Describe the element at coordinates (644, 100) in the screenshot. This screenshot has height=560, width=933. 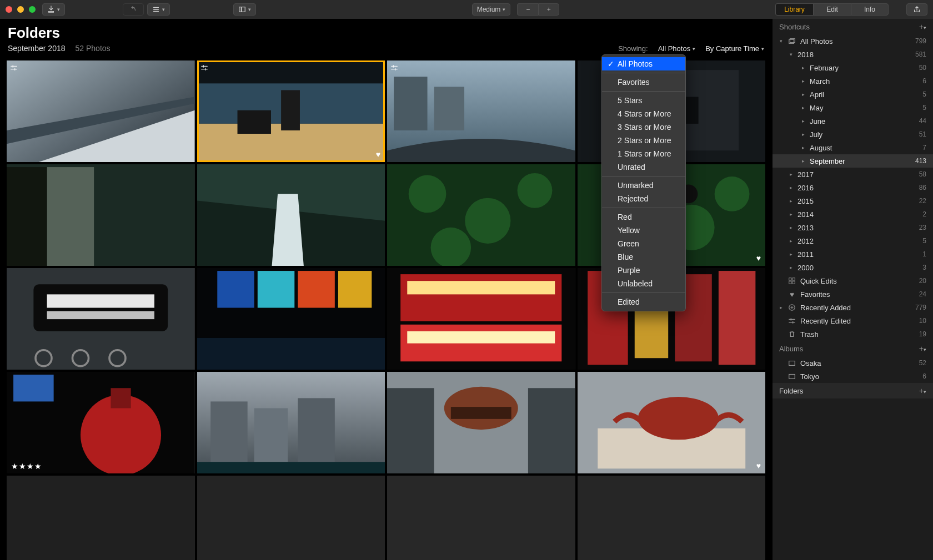
I see `filter-option: 5 Stars` at that location.